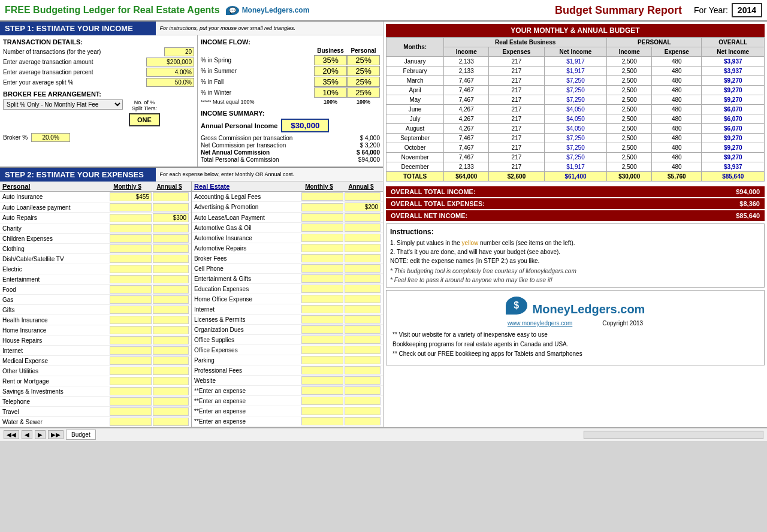 The width and height of the screenshot is (767, 532). What do you see at coordinates (63, 104) in the screenshot?
I see `broker-select: Split % Only - No Monthly Flat Fee` at bounding box center [63, 104].